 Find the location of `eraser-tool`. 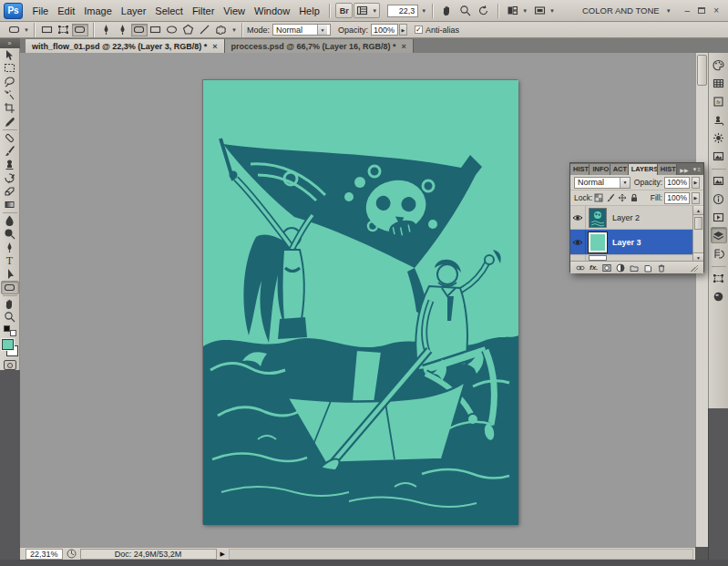

eraser-tool is located at coordinates (10, 191).